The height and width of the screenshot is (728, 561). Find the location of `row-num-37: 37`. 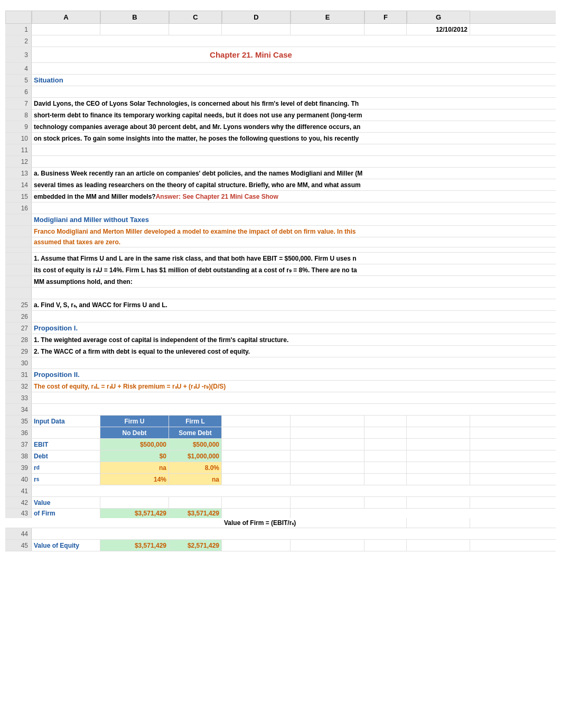

row-num-37: 37 is located at coordinates (18, 444).